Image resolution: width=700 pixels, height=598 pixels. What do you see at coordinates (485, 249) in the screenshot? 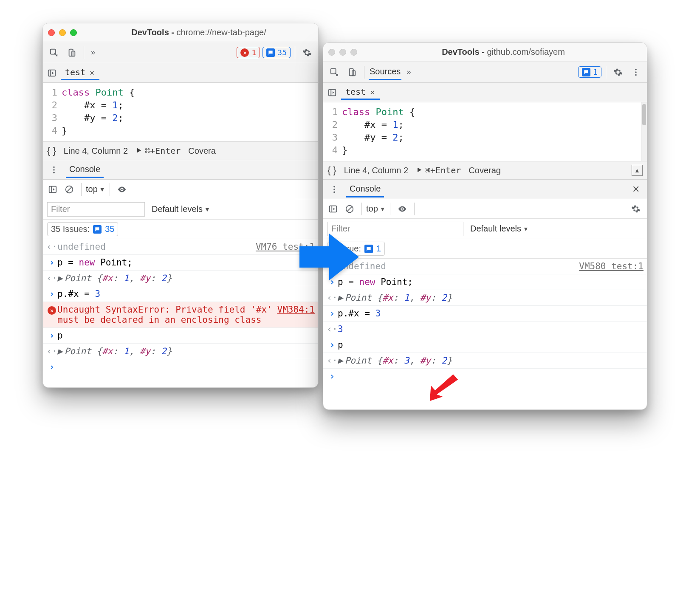
I see `issues-row: 1 Issue: 1` at bounding box center [485, 249].